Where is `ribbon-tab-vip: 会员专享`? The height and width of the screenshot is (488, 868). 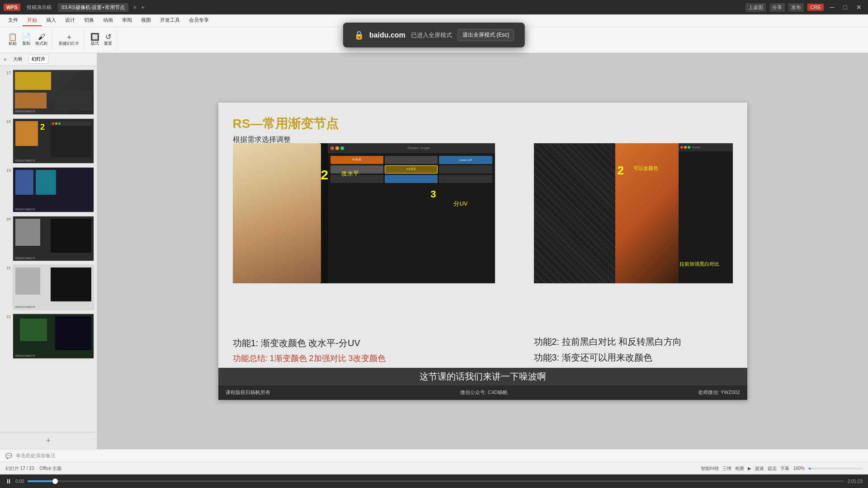 ribbon-tab-vip: 会员专享 is located at coordinates (199, 21).